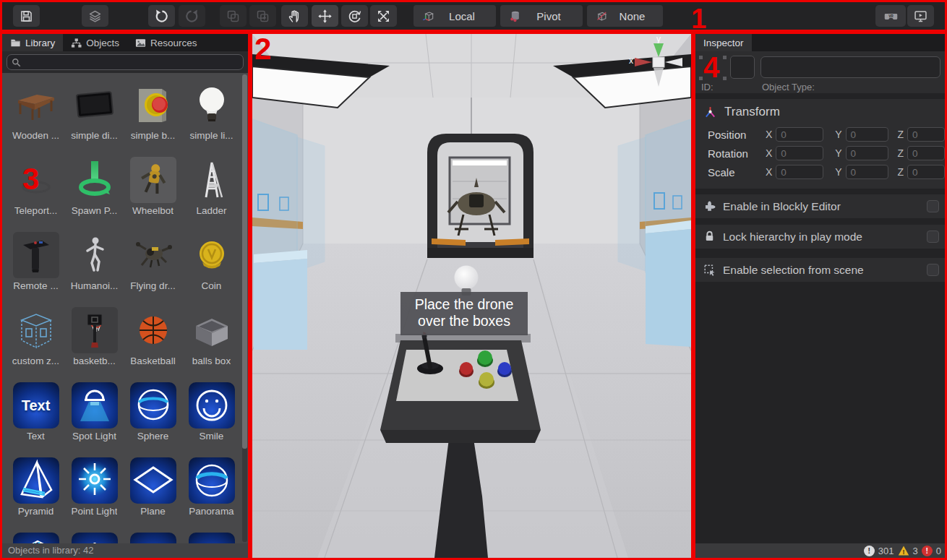  Describe the element at coordinates (659, 39) in the screenshot. I see `gizmo-y-label: y` at that location.